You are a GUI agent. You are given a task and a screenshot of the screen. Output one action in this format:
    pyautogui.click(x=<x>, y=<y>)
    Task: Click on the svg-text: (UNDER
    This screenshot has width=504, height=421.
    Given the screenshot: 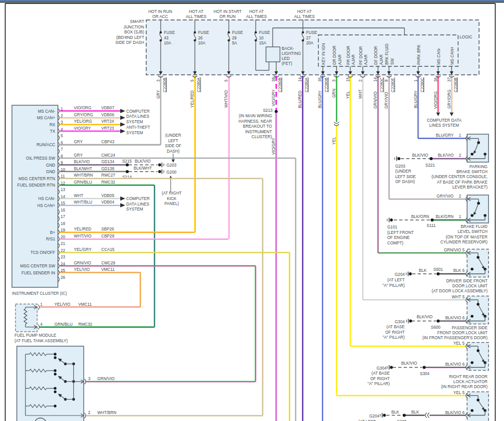 What is the action you would take?
    pyautogui.click(x=173, y=136)
    